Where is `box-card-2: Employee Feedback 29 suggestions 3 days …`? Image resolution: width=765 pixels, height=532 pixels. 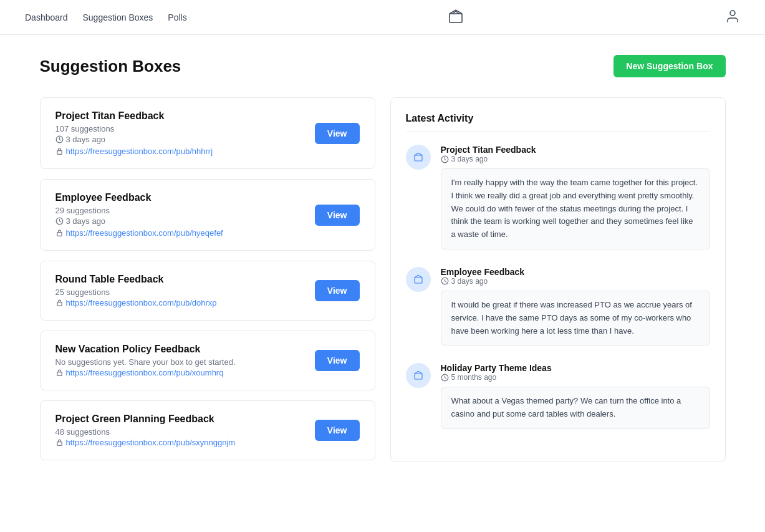
box-card-2: Employee Feedback 29 suggestions 3 days … is located at coordinates (208, 215).